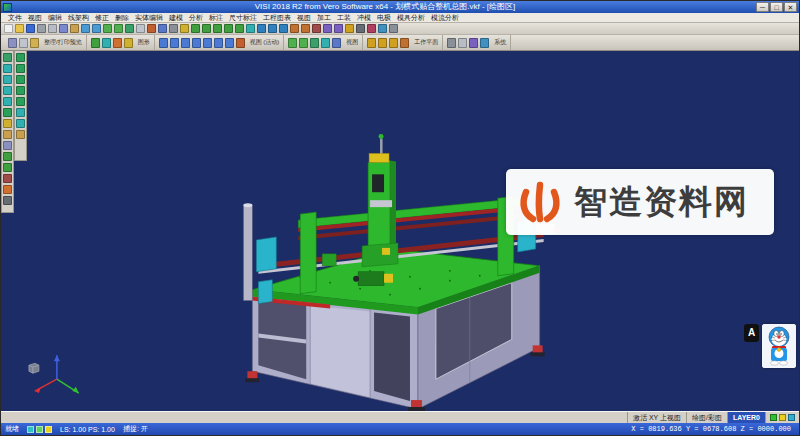 This screenshot has width=800, height=436. I want to click on zoom-window-icon, so click(292, 43).